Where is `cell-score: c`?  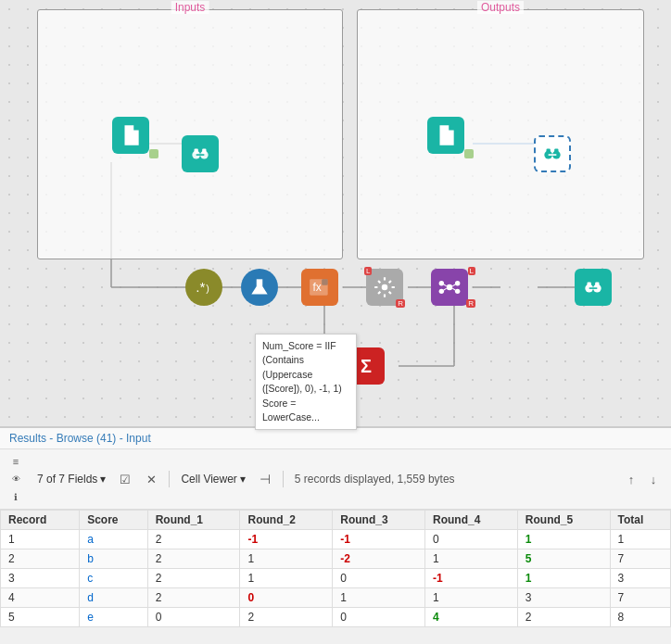
cell-score: c is located at coordinates (114, 578).